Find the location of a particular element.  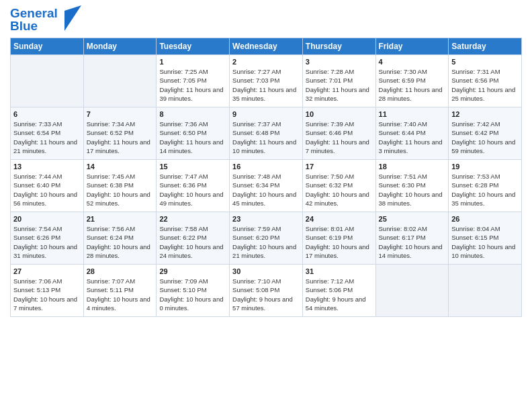

day-info: Sunrise: 7:30 AMSunset: 6:59 PMDaylight:… is located at coordinates (412, 85).